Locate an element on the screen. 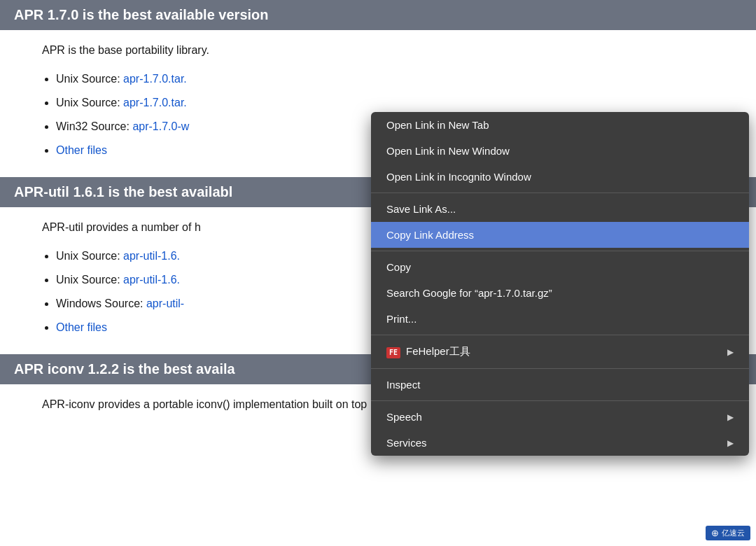 Image resolution: width=756 pixels, height=546 pixels. apr-util-unix-tar2-link: apr-util-1.6. is located at coordinates (151, 280).